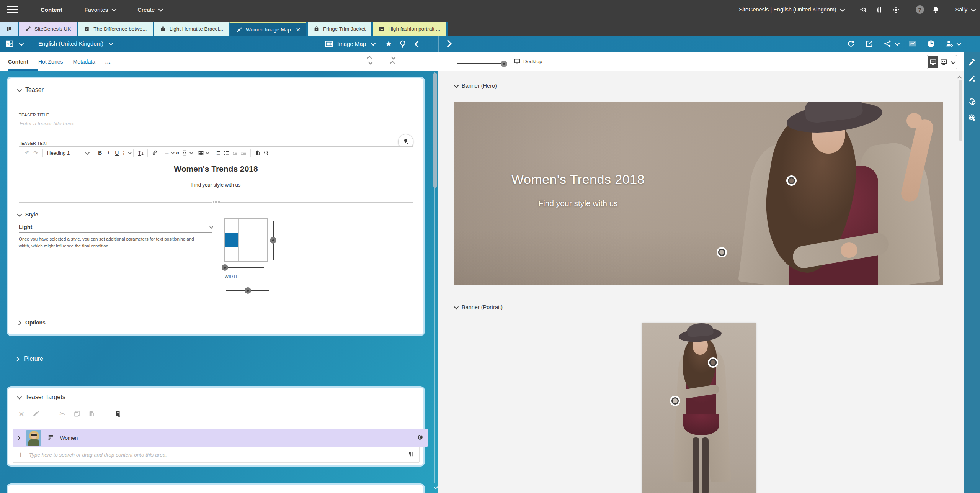 This screenshot has height=493, width=980. Describe the element at coordinates (36, 414) in the screenshot. I see `edit-pencil-icon` at that location.